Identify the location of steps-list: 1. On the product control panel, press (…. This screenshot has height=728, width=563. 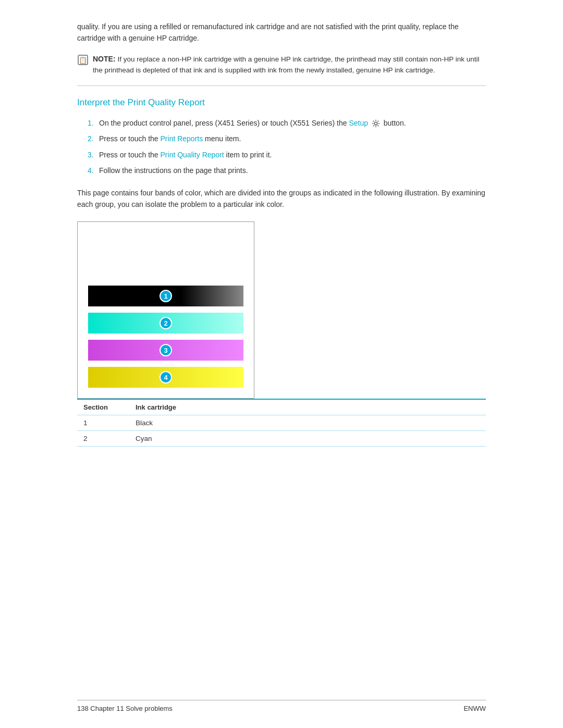
(287, 147).